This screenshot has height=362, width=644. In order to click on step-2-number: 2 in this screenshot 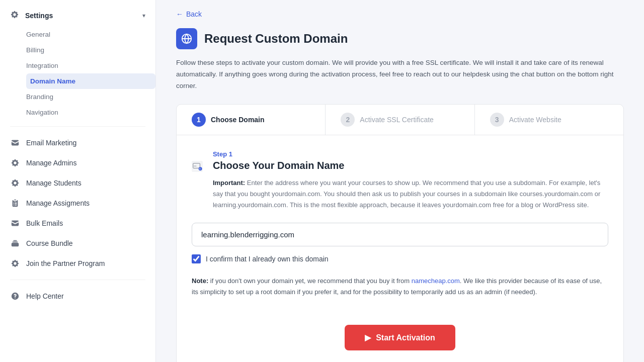, I will do `click(348, 120)`.